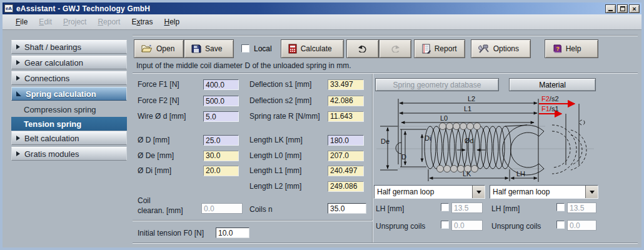 The height and width of the screenshot is (250, 644). Describe the element at coordinates (505, 209) in the screenshot. I see `right-lh-label: LH [mm]` at that location.